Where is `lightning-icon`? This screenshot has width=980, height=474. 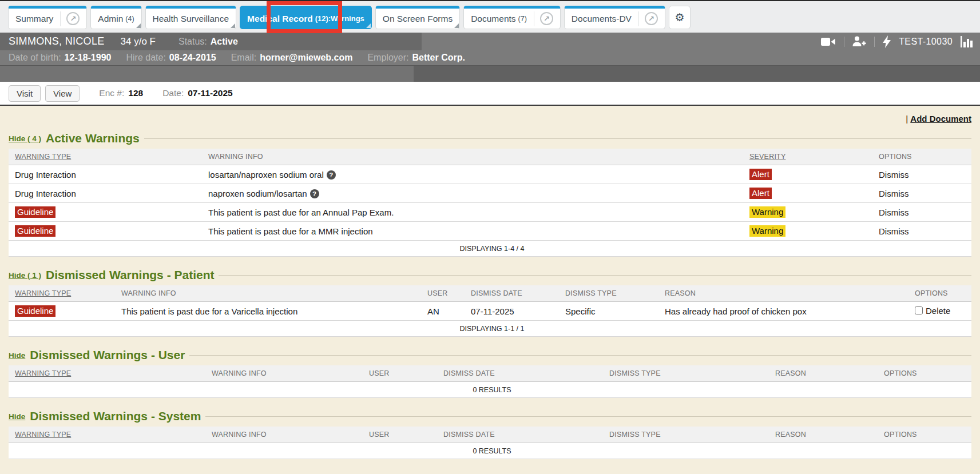
lightning-icon is located at coordinates (887, 42).